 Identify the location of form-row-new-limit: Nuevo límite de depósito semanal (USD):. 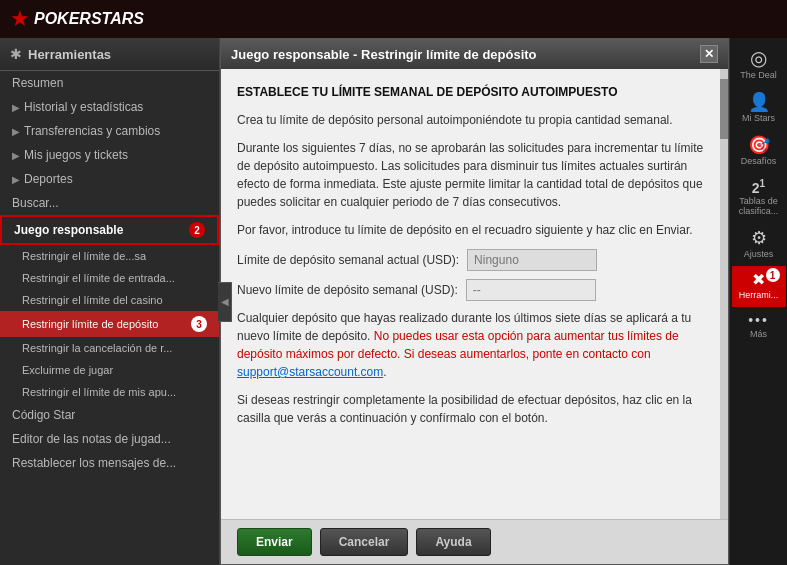
(474, 290).